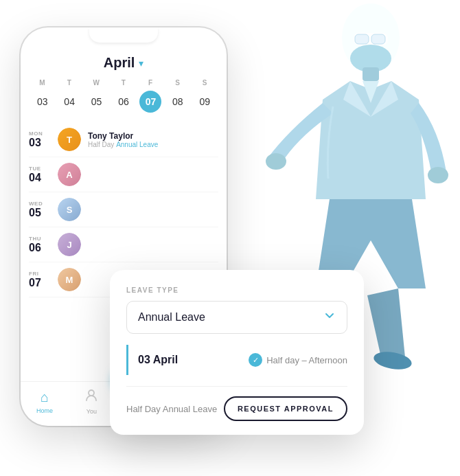  Describe the element at coordinates (45, 402) in the screenshot. I see `nav-home: ⌂ Home` at that location.